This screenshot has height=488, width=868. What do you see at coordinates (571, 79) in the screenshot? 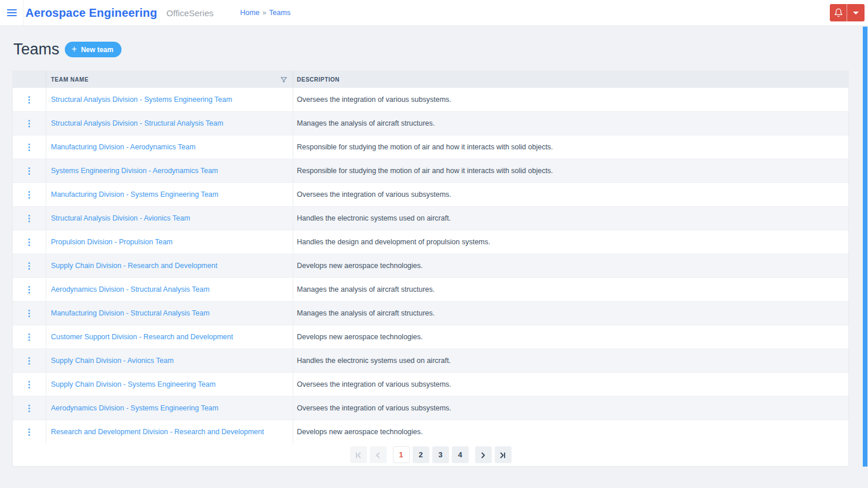
I see `description-column-header: DESCRIPTION` at bounding box center [571, 79].